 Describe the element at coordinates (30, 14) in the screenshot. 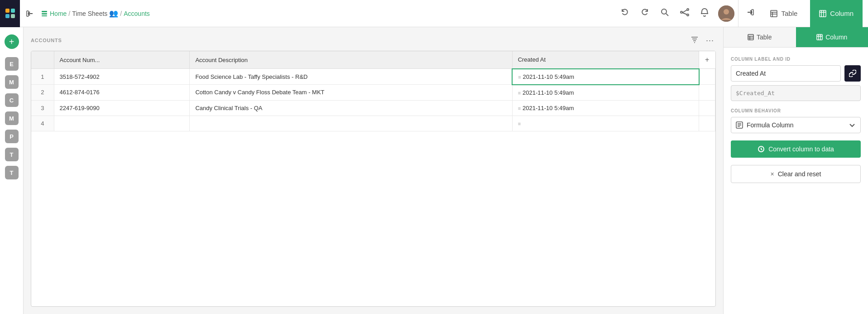

I see `nav-back-button` at that location.